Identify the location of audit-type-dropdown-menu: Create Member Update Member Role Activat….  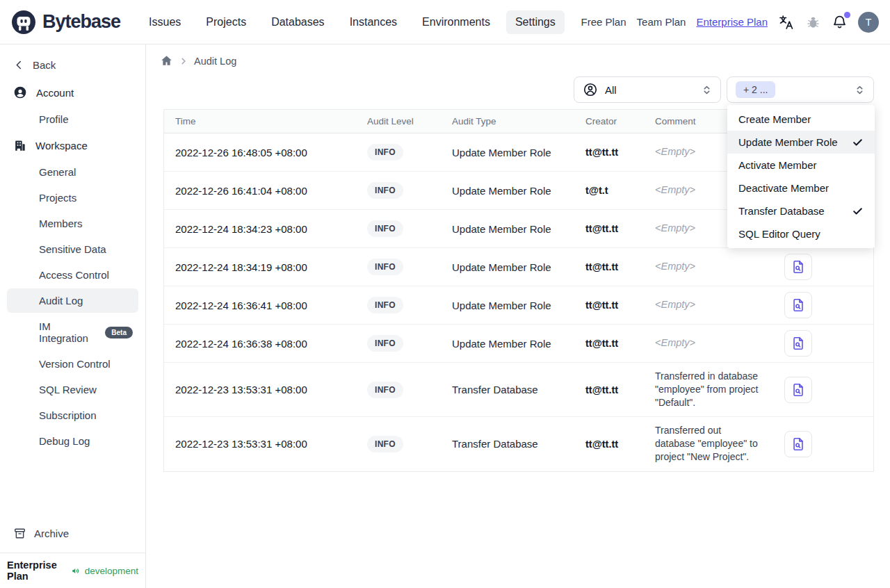
(801, 177).